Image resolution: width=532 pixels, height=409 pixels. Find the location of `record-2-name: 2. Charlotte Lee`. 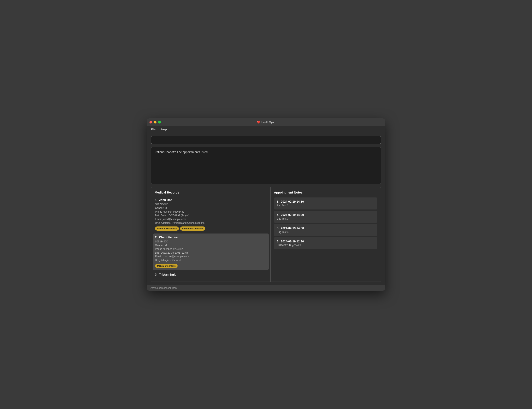

record-2-name: 2. Charlotte Lee is located at coordinates (211, 237).